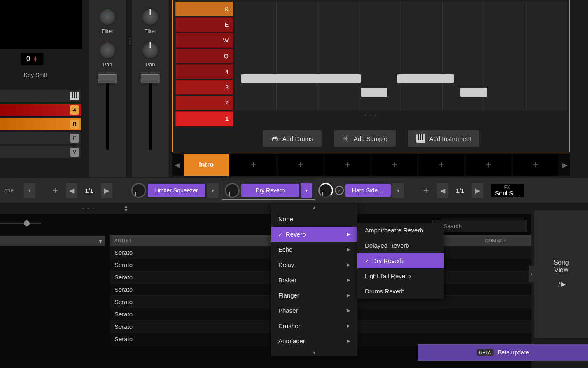 The width and height of the screenshot is (588, 368). What do you see at coordinates (21, 223) in the screenshot?
I see `zoom-slider` at bounding box center [21, 223].